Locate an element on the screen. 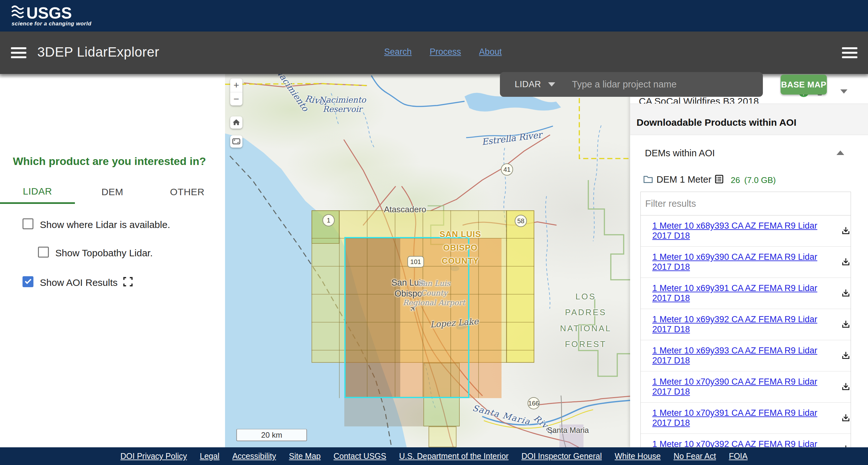  footer-link-interior: U.S. Department of the Interior is located at coordinates (454, 456).